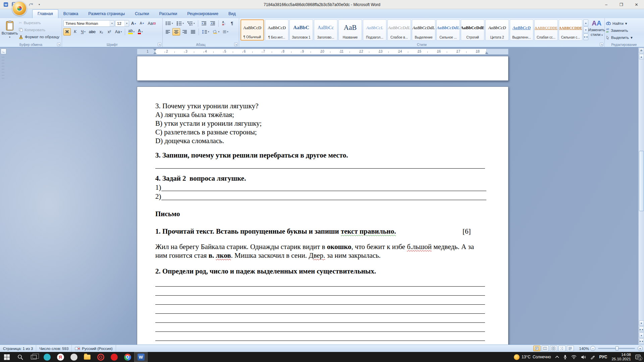  I want to click on style-Сильное ...: AaBbCcDdLСильное ..., so click(448, 30).